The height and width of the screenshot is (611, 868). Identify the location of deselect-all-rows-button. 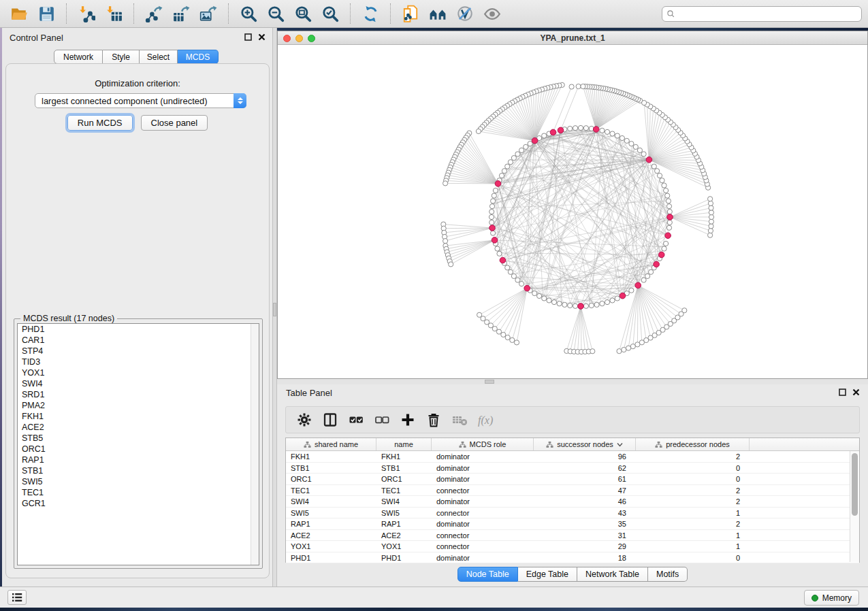
(382, 420).